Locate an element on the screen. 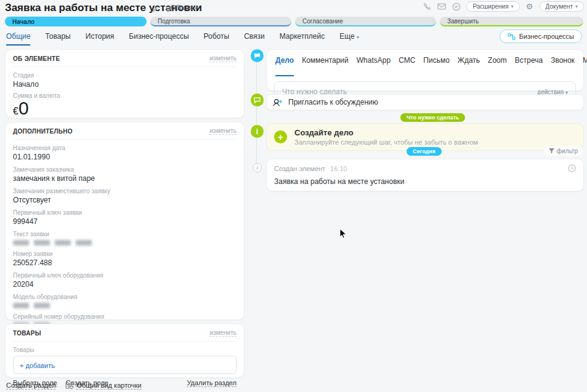  field-row: Номер заявки 250527.488 is located at coordinates (124, 258).